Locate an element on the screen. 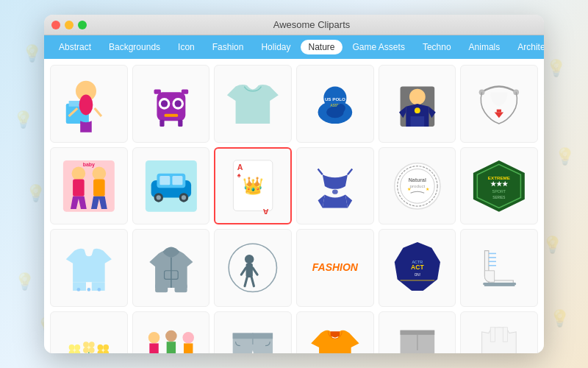  svg-text: SERIES is located at coordinates (500, 197).